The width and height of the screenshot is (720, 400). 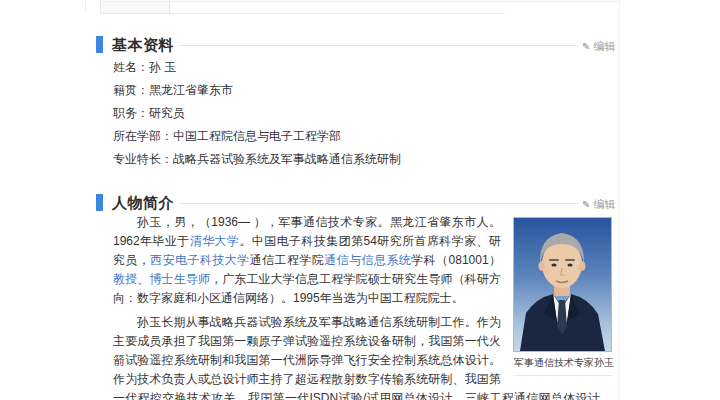 I want to click on field-value: 孙 玉, so click(x=162, y=67).